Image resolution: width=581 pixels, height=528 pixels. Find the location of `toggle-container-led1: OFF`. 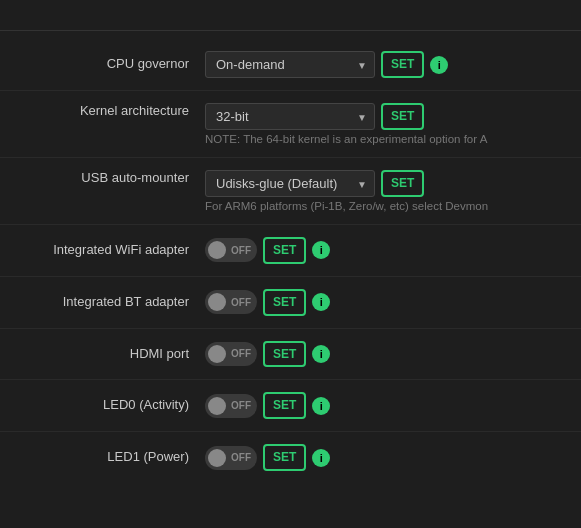

toggle-container-led1: OFF is located at coordinates (231, 458).